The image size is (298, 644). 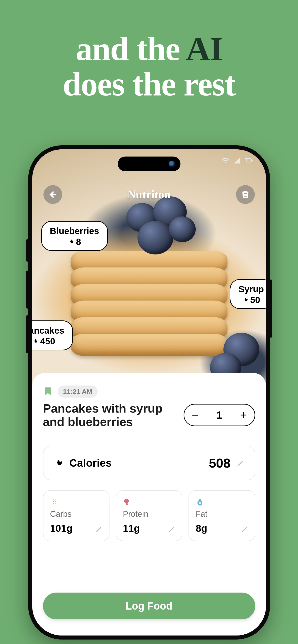 What do you see at coordinates (245, 194) in the screenshot?
I see `trash-icon` at bounding box center [245, 194].